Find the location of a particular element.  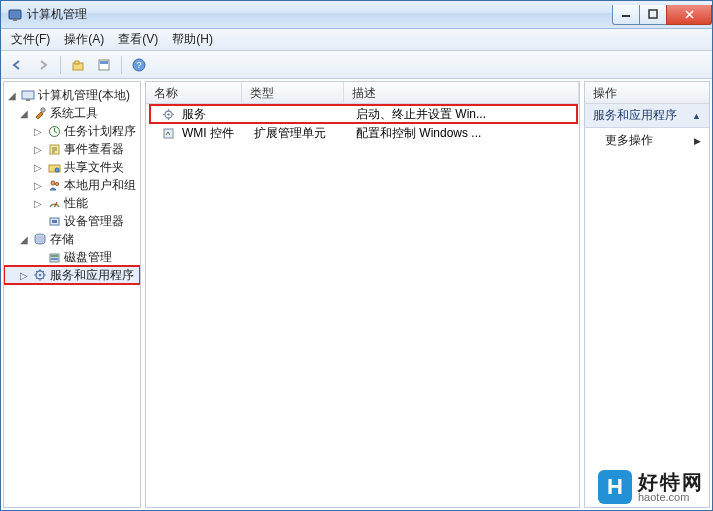

menu-help: 帮助(H) is located at coordinates (192, 40).